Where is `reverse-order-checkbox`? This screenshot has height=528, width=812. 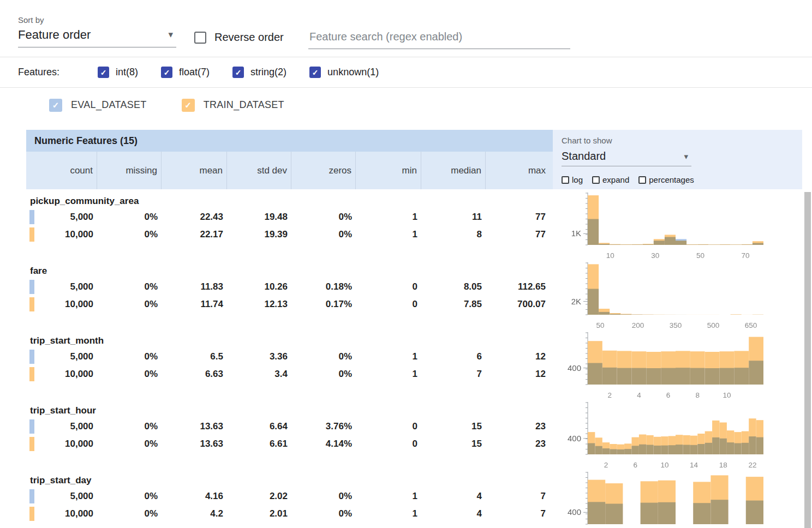
reverse-order-checkbox is located at coordinates (200, 38).